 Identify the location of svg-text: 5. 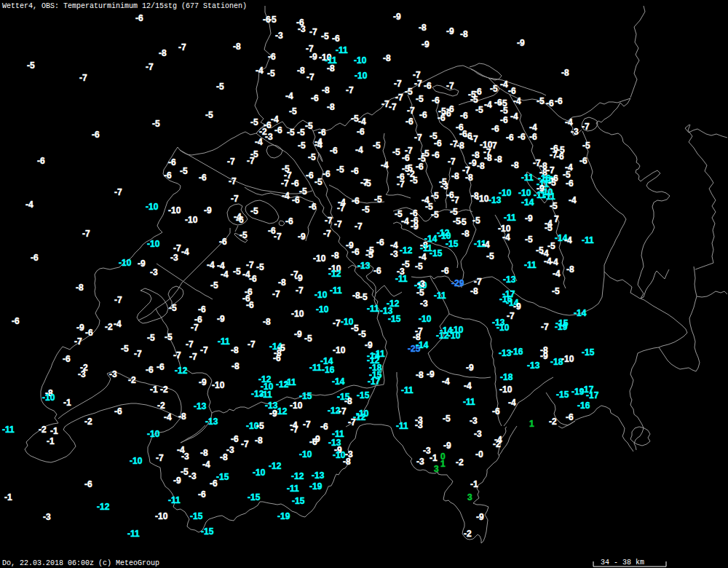
(411, 168).